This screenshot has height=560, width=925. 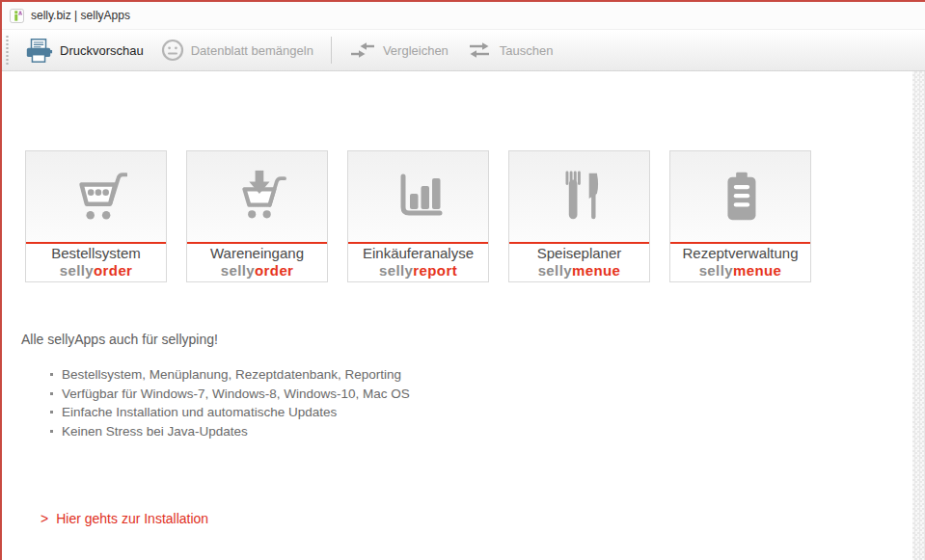 I want to click on swap-arrows-icon, so click(x=479, y=50).